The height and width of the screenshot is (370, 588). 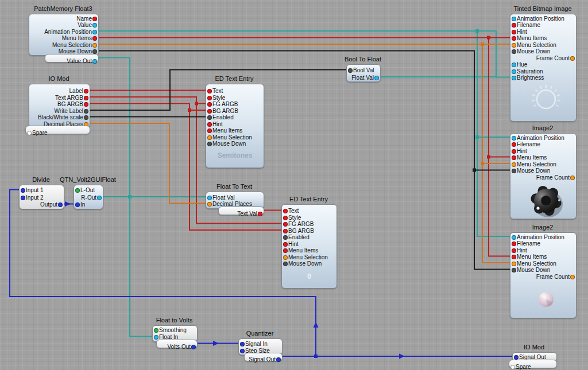 I want to click on io-mod-bottom-tab: Spare, so click(x=533, y=364).